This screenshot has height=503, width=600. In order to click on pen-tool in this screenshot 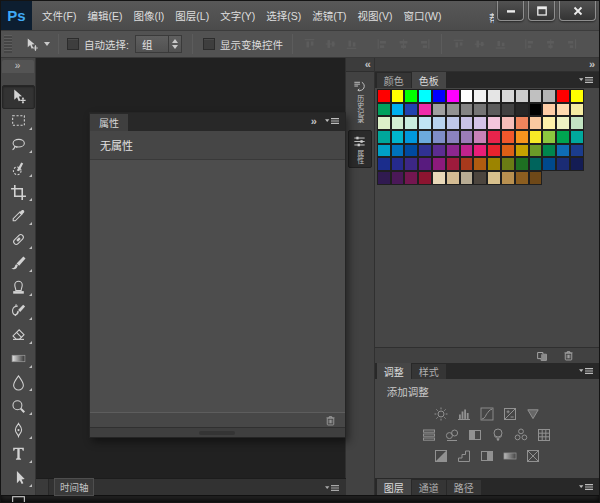, I will do `click(18, 430)`.